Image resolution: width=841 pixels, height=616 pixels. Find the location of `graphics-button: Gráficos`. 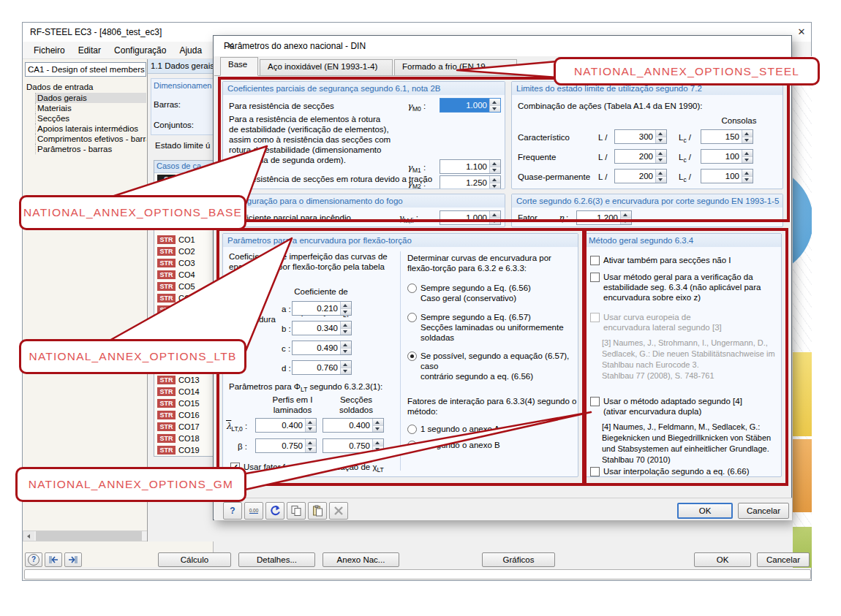

graphics-button: Gráficos is located at coordinates (518, 560).